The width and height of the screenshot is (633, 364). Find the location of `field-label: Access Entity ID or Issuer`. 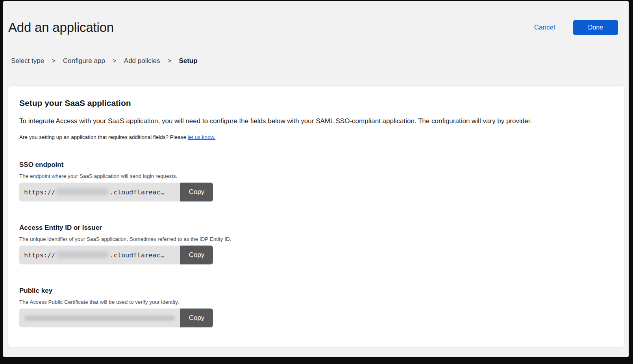

field-label: Access Entity ID or Issuer is located at coordinates (316, 228).